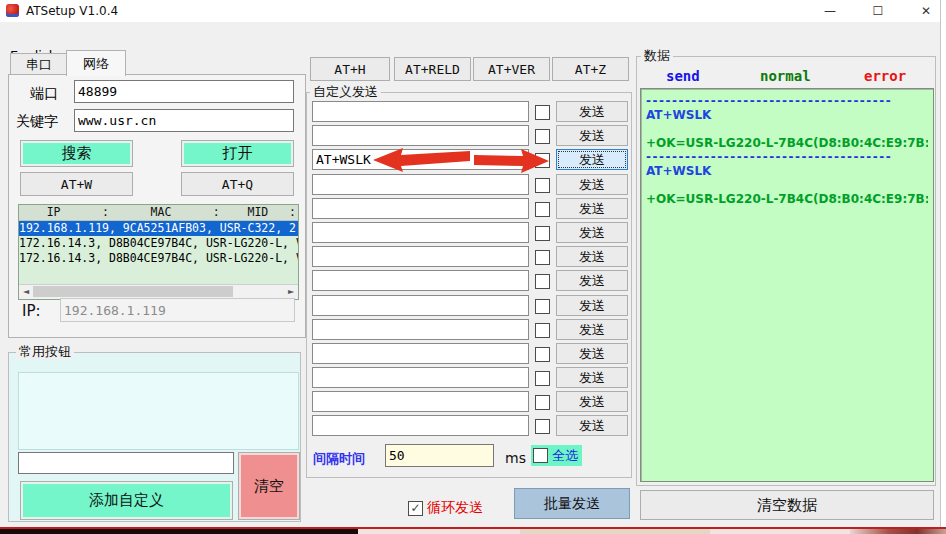  What do you see at coordinates (158, 213) in the screenshot?
I see `device-list-header: IP : MAC : MID : VER` at bounding box center [158, 213].